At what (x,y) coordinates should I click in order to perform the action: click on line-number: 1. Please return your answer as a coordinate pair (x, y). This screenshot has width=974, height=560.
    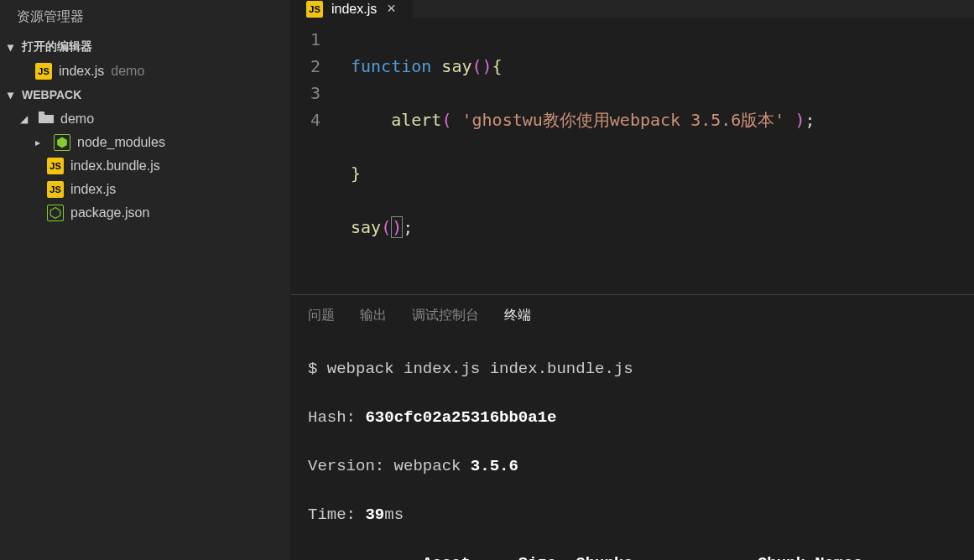
    Looking at the image, I should click on (305, 39).